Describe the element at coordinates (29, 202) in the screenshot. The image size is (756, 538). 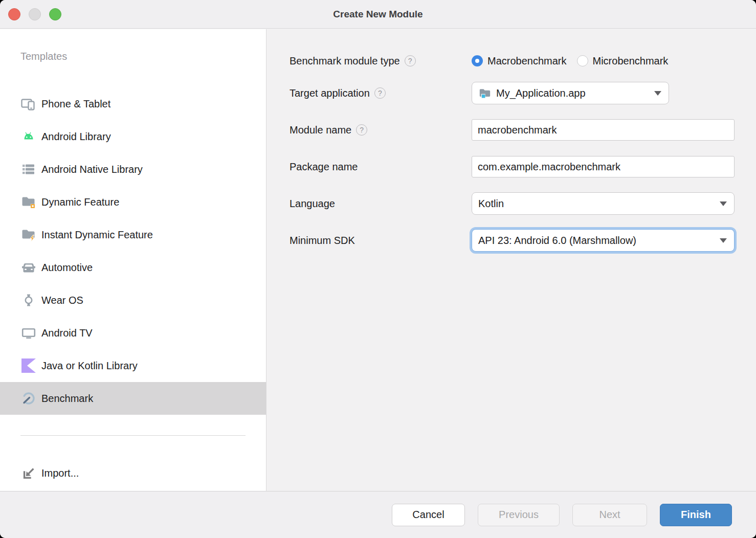
I see `folder-square-icon` at that location.